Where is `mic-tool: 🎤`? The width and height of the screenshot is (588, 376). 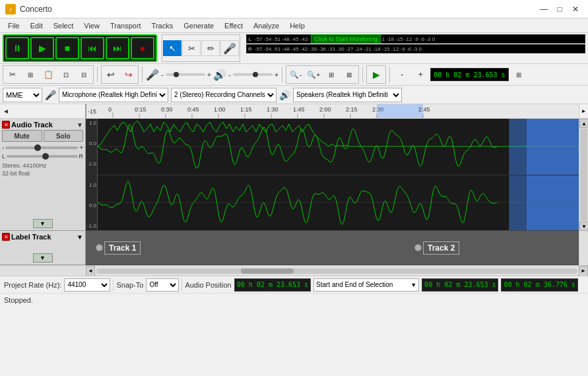 mic-tool: 🎤 is located at coordinates (230, 48).